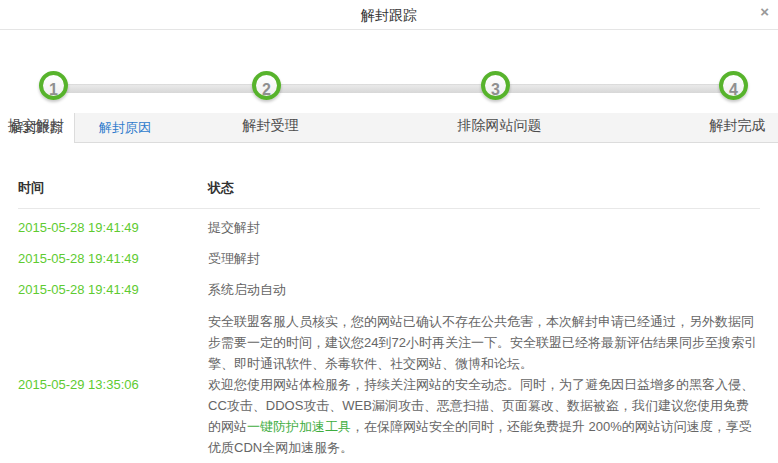 The height and width of the screenshot is (463, 778). I want to click on step-2-label: 解封受理, so click(271, 126).